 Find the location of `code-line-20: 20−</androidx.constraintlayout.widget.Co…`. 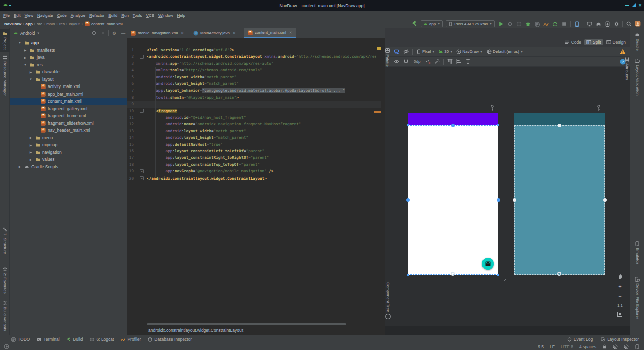

code-line-20: 20−</androidx.constraintlayout.widget.Co… is located at coordinates (254, 178).